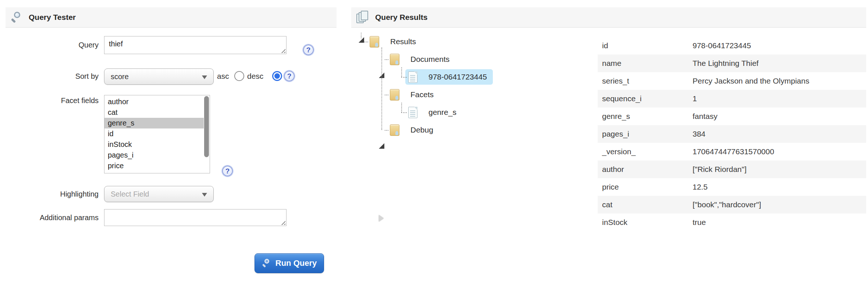  What do you see at coordinates (157, 134) in the screenshot?
I see `facet-fields-list: authorcatgenre_sidinStockpages_iprice` at bounding box center [157, 134].